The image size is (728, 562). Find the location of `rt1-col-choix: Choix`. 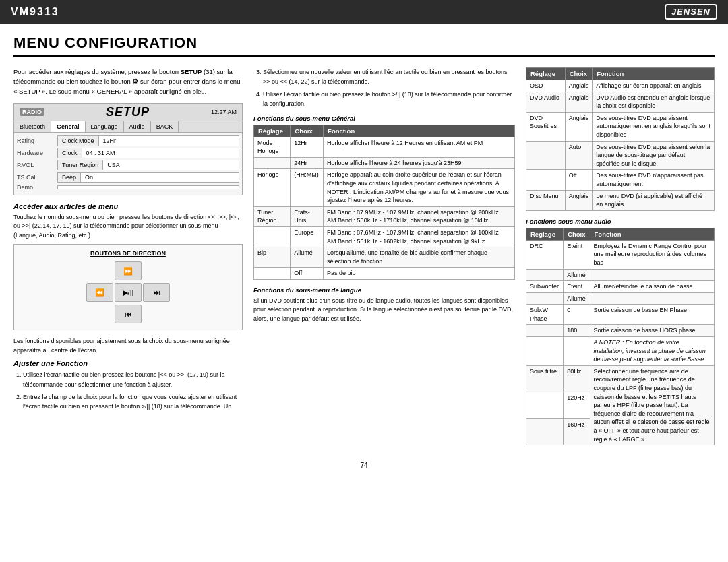

rt1-col-choix: Choix is located at coordinates (578, 74).